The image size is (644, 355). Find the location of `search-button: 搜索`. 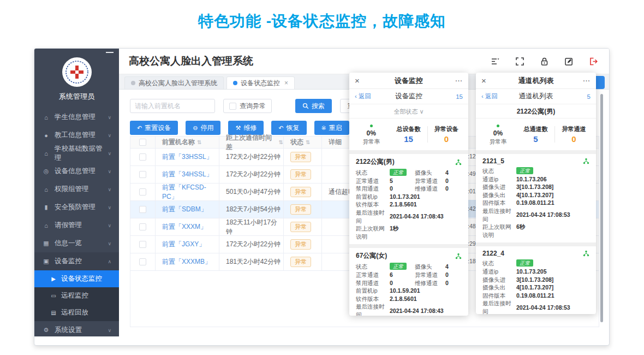

search-button: 搜索 is located at coordinates (313, 106).